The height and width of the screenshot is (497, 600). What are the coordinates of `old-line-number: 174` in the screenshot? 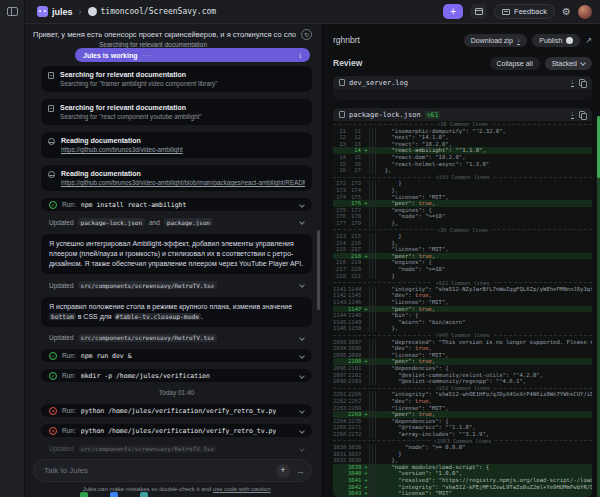 It's located at (340, 198).